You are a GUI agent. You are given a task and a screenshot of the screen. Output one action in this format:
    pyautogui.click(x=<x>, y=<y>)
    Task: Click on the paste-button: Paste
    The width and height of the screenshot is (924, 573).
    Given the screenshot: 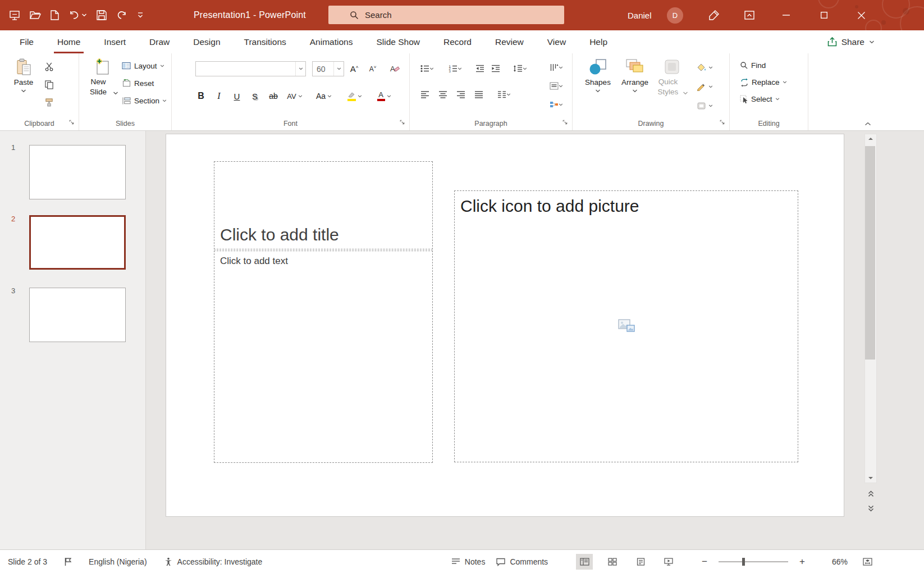 What is the action you would take?
    pyautogui.click(x=24, y=75)
    